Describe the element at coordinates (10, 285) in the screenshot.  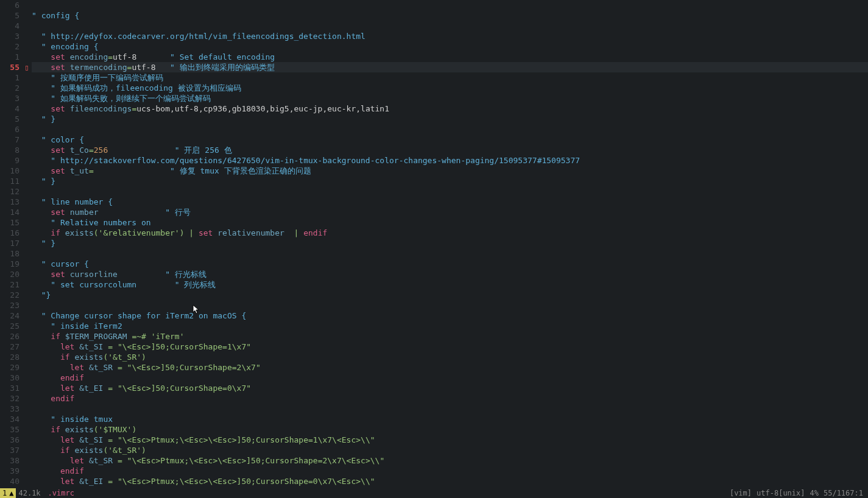
I see `line-number: 21` at that location.